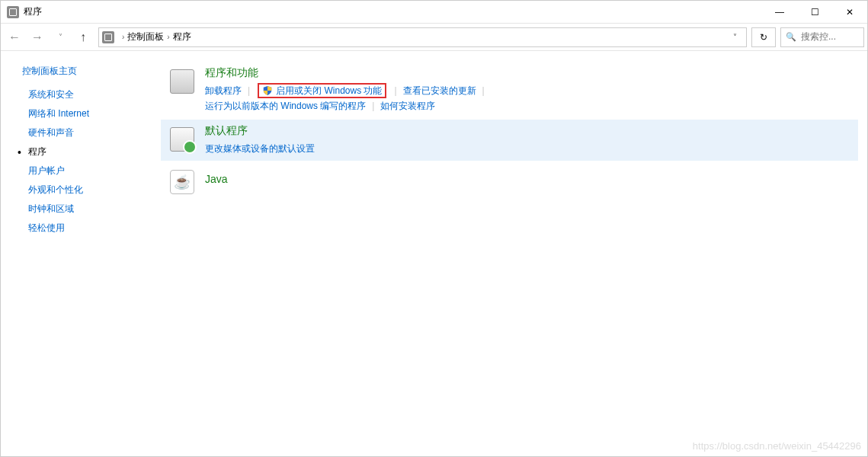 The height and width of the screenshot is (457, 868). I want to click on link-how-install: 如何安装程序, so click(408, 106).